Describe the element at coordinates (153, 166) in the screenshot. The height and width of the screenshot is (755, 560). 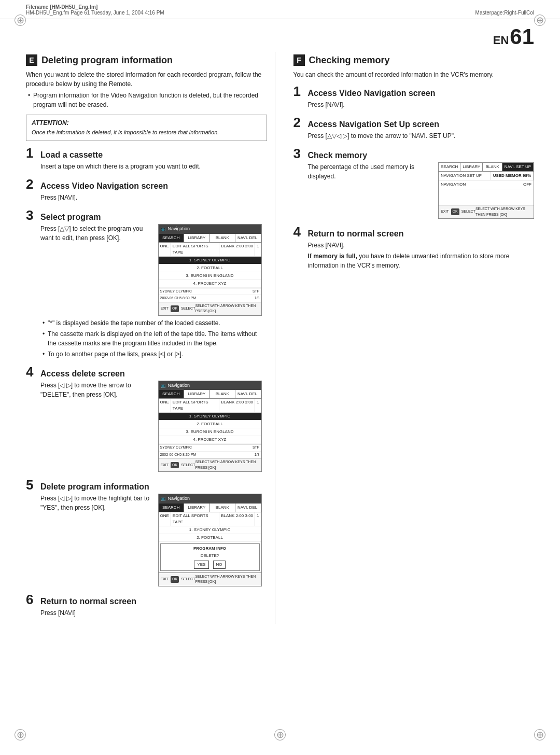
I see `step-e1-text: Insert a tape on which there is a progra…` at that location.